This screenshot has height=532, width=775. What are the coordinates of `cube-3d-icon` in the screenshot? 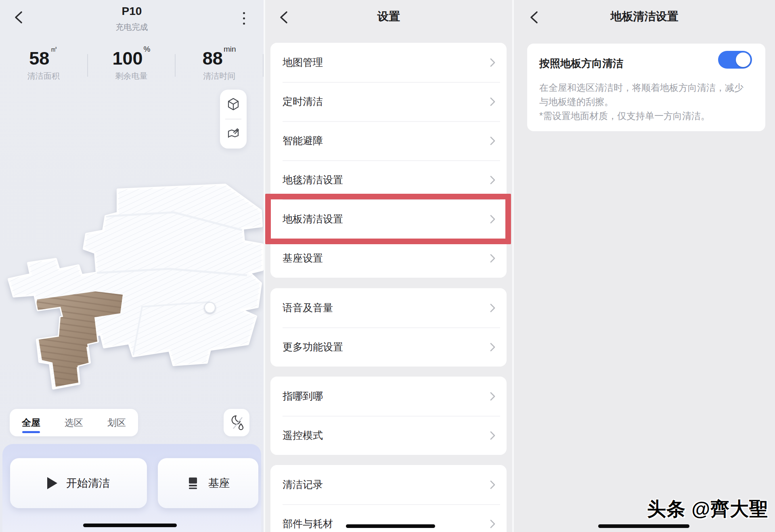 It's located at (233, 104).